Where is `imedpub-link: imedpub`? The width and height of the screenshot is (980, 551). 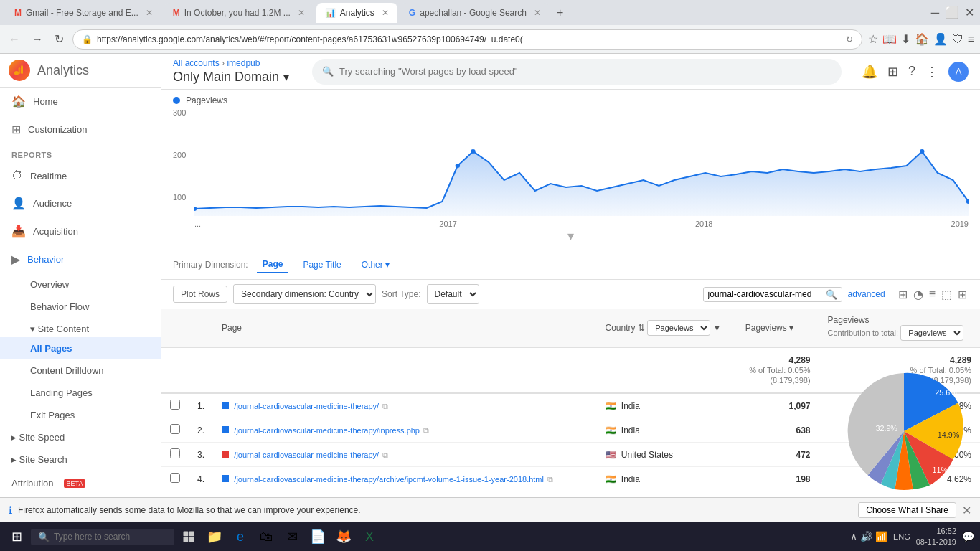 imedpub-link: imedpub is located at coordinates (243, 63).